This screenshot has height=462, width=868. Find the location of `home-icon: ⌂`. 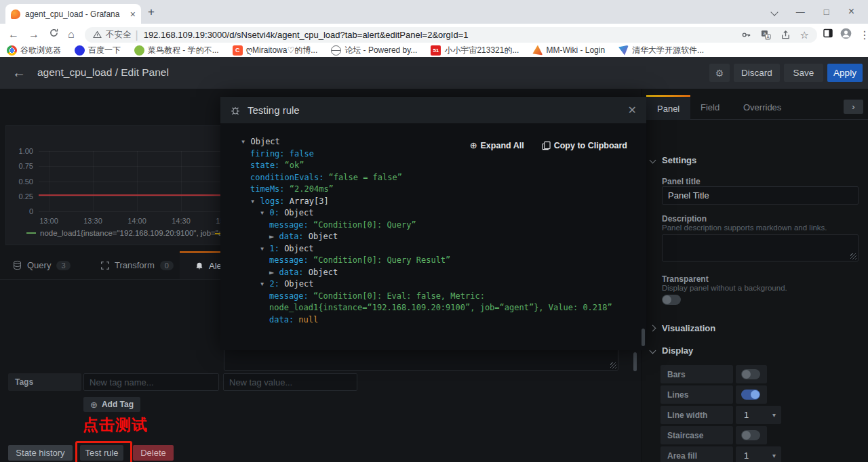

home-icon: ⌂ is located at coordinates (71, 35).